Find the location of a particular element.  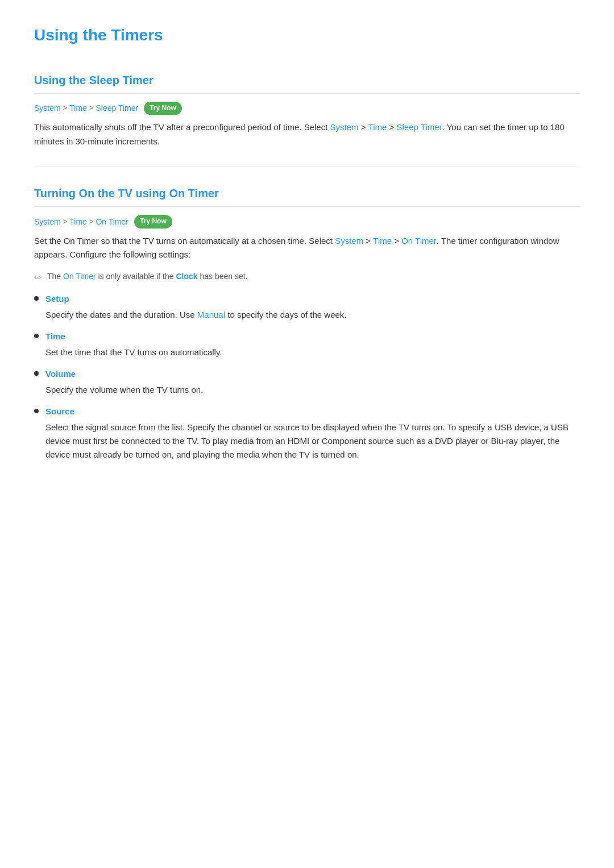

note-on-timer-link: On Timer is located at coordinates (80, 276).